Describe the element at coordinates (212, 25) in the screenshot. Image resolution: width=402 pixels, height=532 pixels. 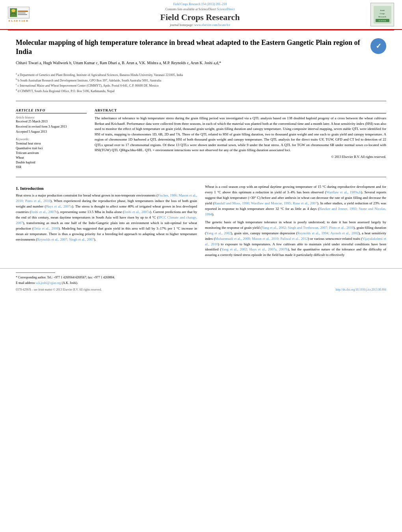
I see `homepage-url: www.elsevier.com/locate/fcr` at that location.